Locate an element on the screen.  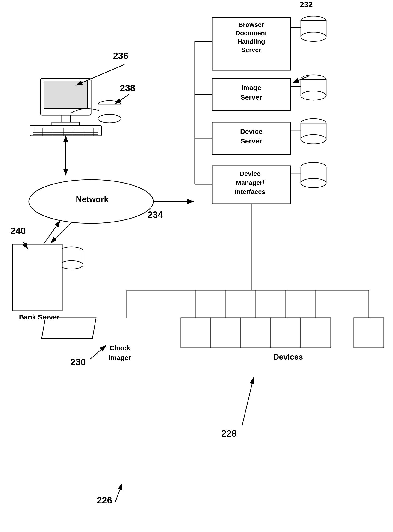
device-server-label: DeviceServer is located at coordinates (251, 136).